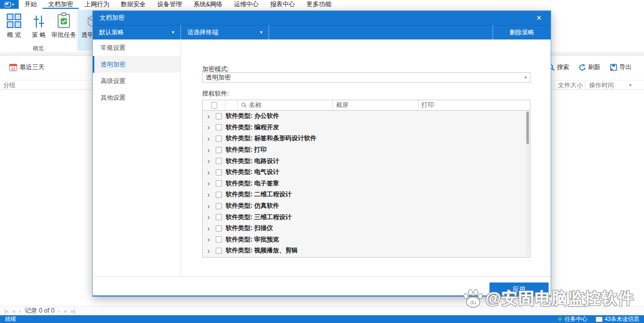 This screenshot has width=644, height=323. What do you see at coordinates (20, 311) in the screenshot?
I see `pager-prev-button: ‹` at bounding box center [20, 311].